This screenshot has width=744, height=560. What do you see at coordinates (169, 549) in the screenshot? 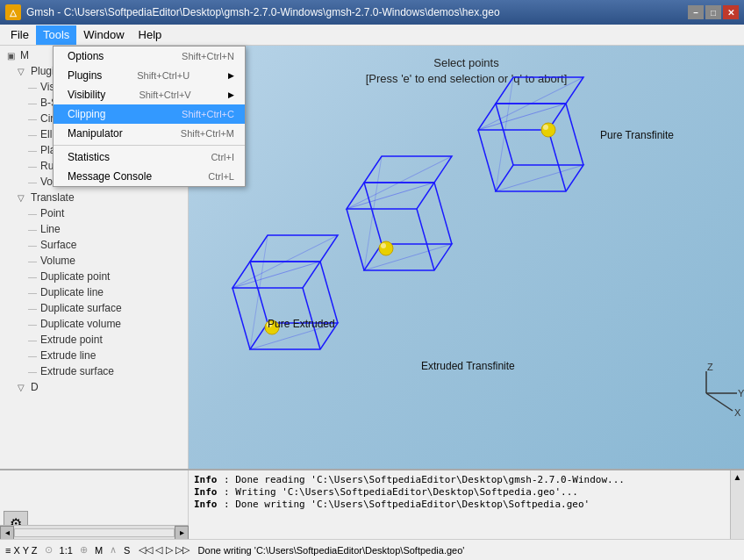
I see `nav-next: ▷` at bounding box center [169, 549].